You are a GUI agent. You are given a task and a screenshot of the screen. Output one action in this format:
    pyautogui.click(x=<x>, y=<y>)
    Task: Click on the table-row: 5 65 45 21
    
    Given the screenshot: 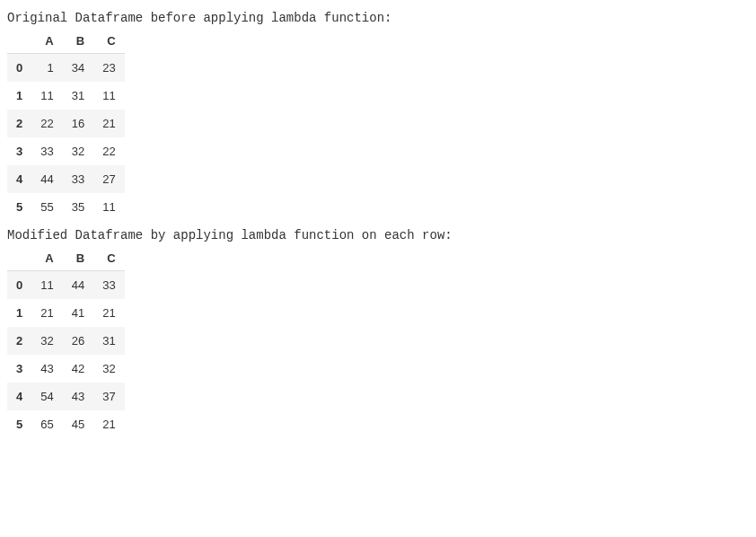 What is the action you would take?
    pyautogui.click(x=66, y=424)
    